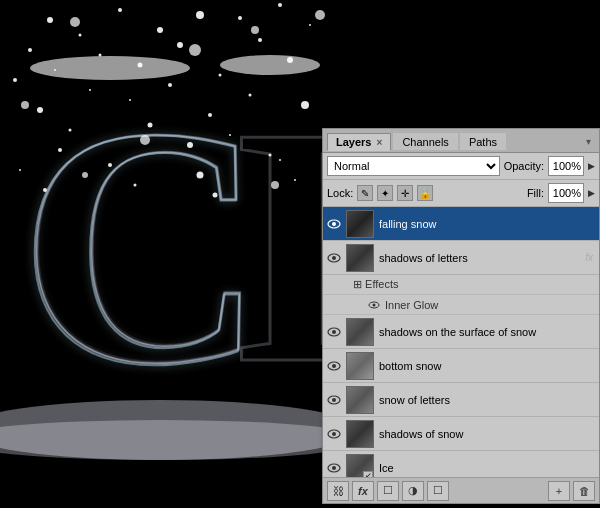  What do you see at coordinates (414, 166) in the screenshot?
I see `blend-mode-select: Normal Dissolve Multiply Screen Overlay` at bounding box center [414, 166].